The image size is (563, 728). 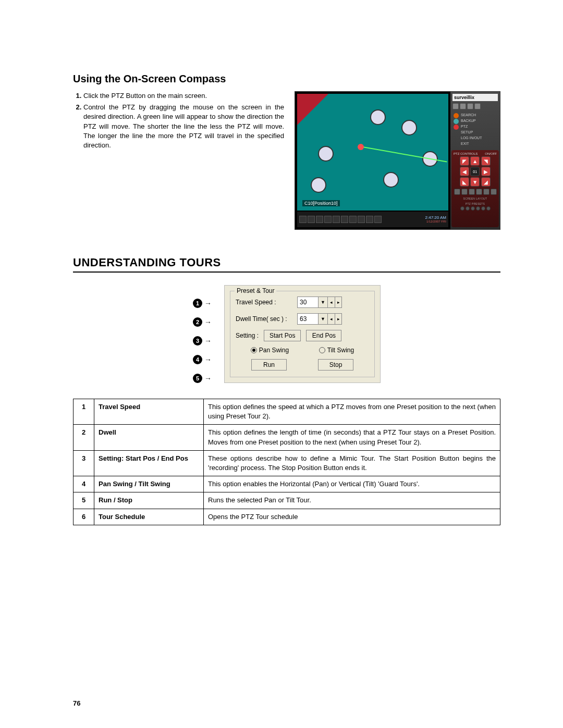 I want to click on tilt-swing-radio: Tilt Swing, so click(x=337, y=350).